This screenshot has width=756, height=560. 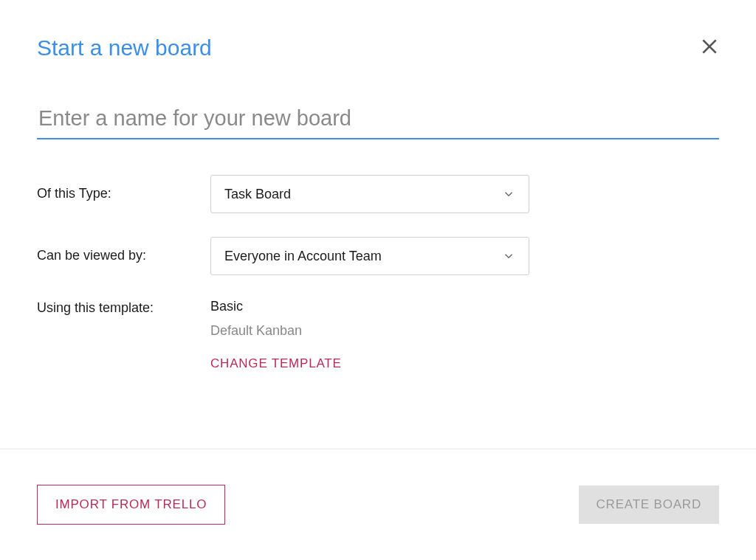 I want to click on close-button, so click(x=709, y=48).